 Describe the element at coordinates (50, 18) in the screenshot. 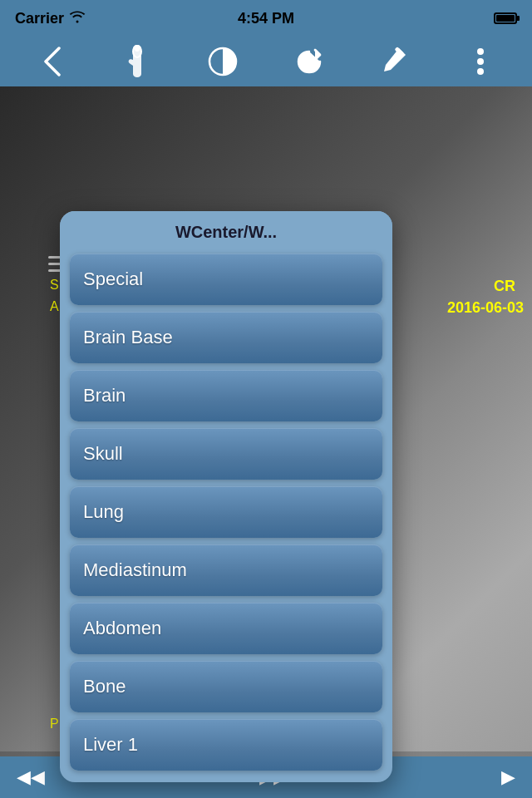

I see `status-left: Carrier` at that location.